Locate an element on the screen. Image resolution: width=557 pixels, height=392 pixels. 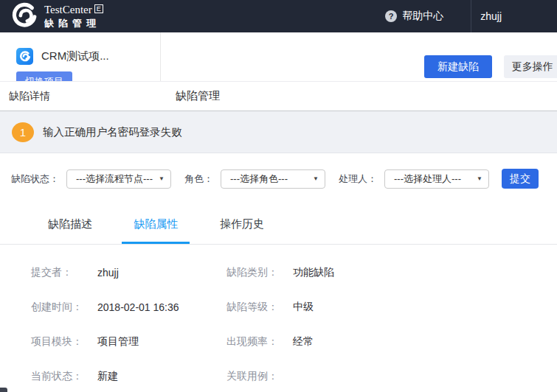
breadcrumb: 缺陷详情 is located at coordinates (279, 96).